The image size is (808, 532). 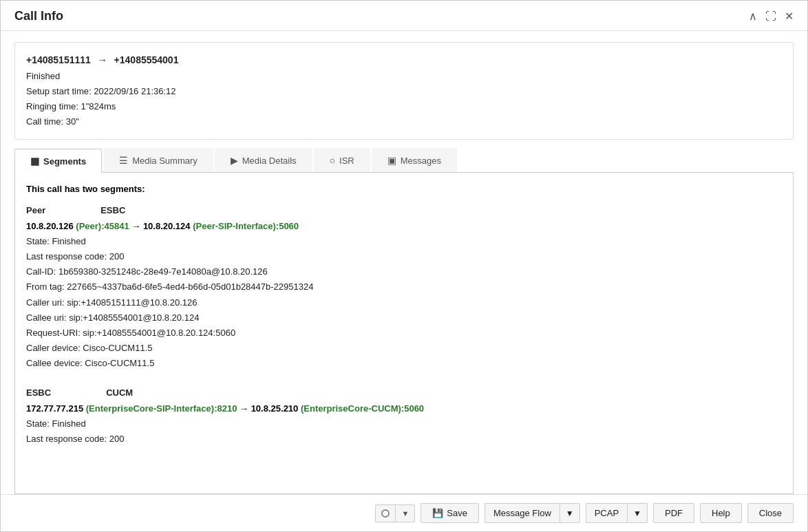 What do you see at coordinates (234, 160) in the screenshot?
I see `media-details-icon: ▶` at bounding box center [234, 160].